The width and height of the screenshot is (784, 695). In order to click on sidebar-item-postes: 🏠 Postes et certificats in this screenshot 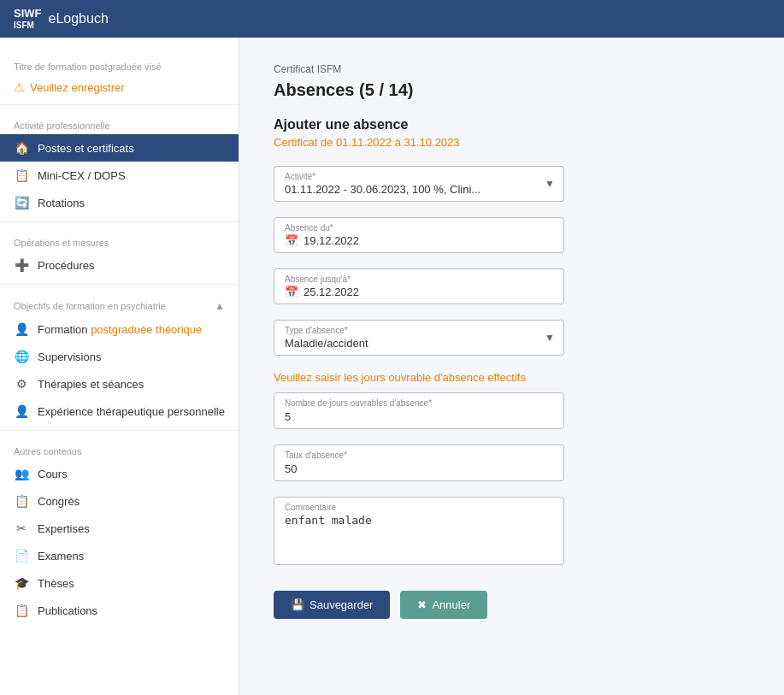, I will do `click(120, 148)`.